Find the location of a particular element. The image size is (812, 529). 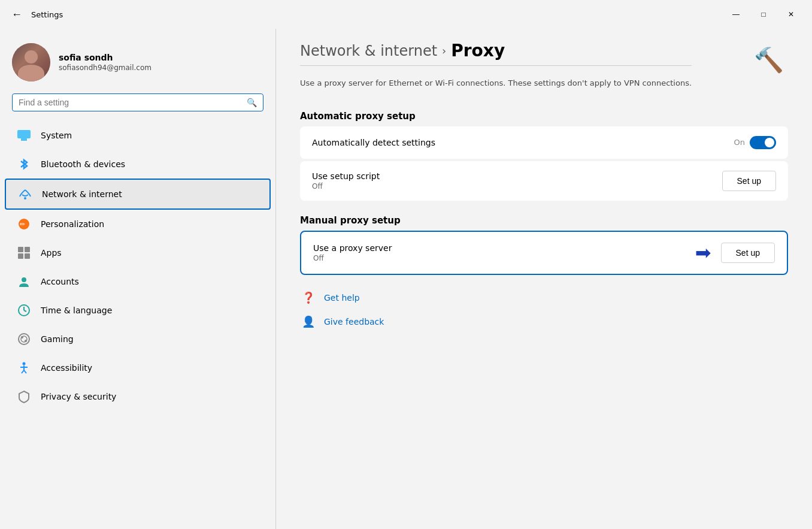

hammer-icon: 🔨 is located at coordinates (769, 60).